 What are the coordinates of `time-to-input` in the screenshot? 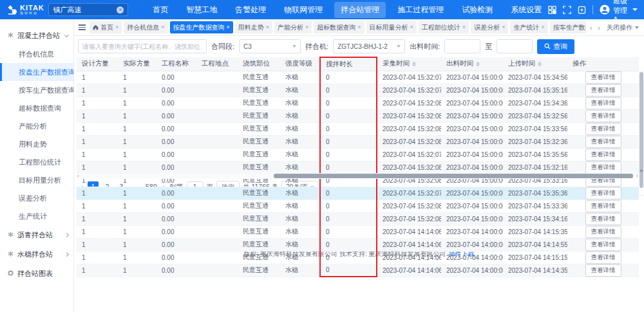 It's located at (515, 46).